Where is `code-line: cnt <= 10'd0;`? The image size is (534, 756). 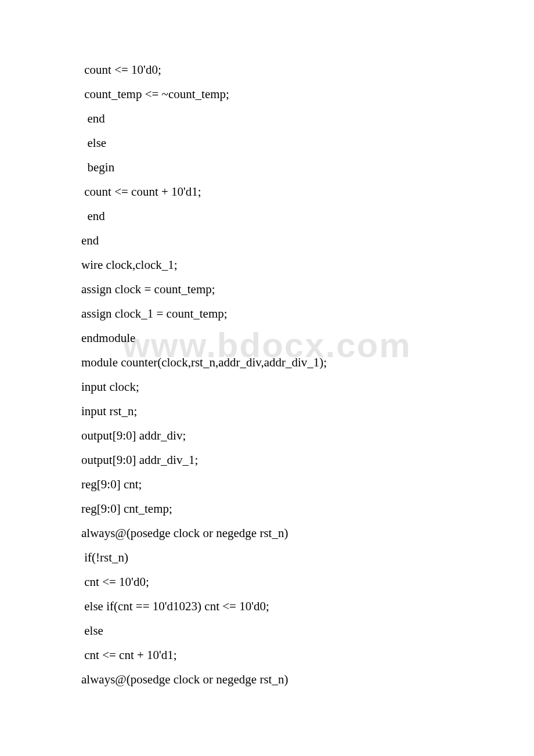
code-line: cnt <= 10'd0; is located at coordinates (267, 582).